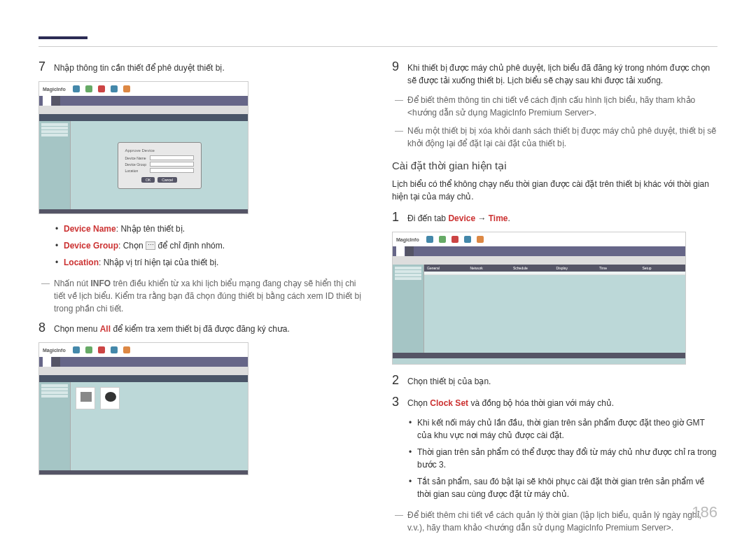 The width and height of the screenshot is (756, 534). I want to click on ss-device-grid, so click(160, 399).